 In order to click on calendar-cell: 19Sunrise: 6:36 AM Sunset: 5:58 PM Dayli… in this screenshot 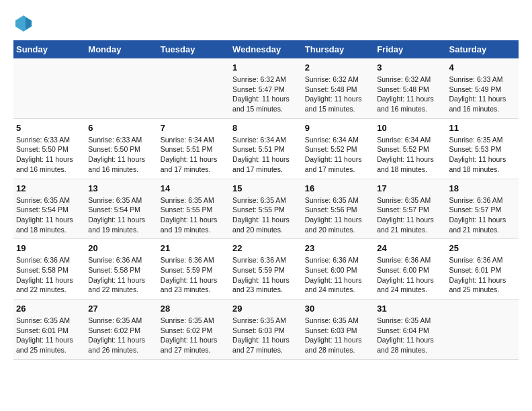, I will do `click(50, 269)`.